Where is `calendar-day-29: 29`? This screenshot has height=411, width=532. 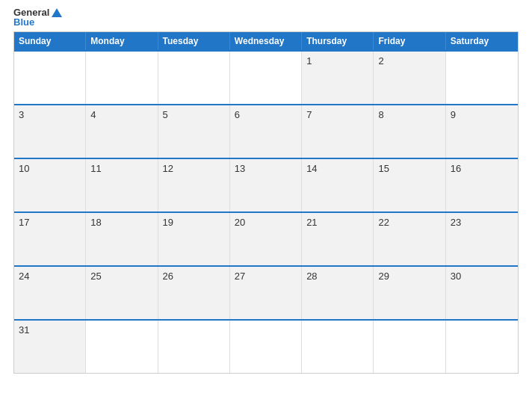
calendar-day-29: 29 is located at coordinates (409, 293).